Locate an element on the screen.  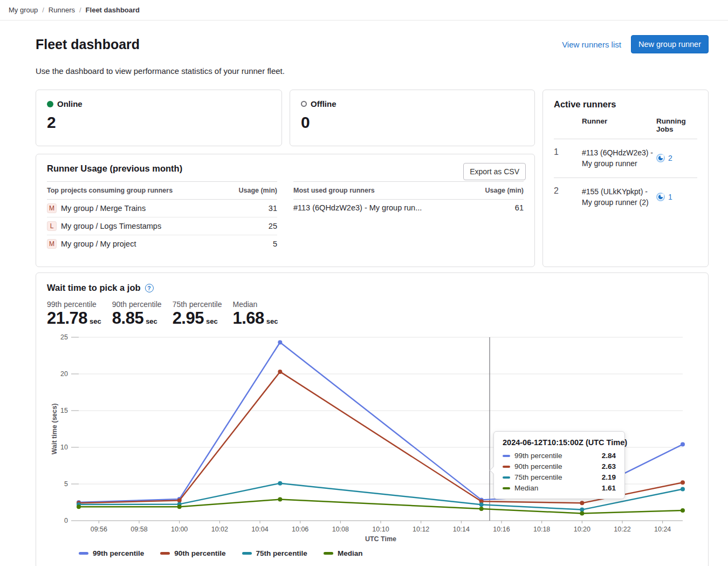
top-projects-usage-header: Usage (min) is located at coordinates (258, 190).